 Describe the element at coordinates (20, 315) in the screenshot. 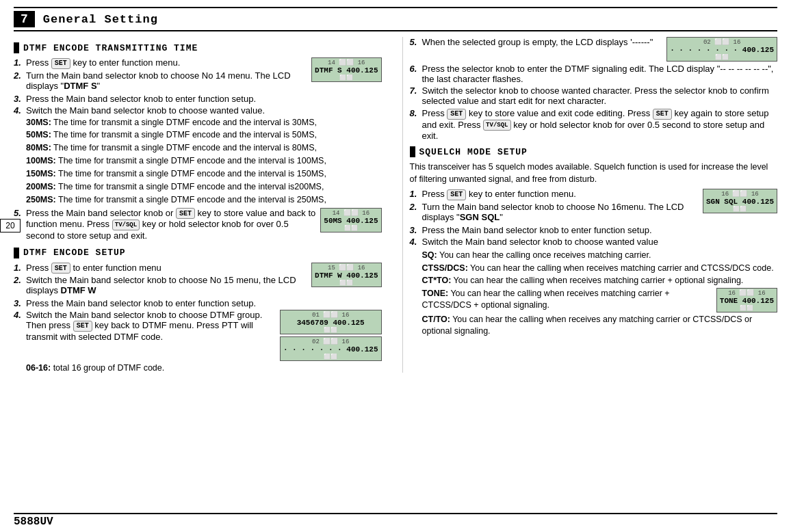

I see `s2-step4-num: 4.` at that location.